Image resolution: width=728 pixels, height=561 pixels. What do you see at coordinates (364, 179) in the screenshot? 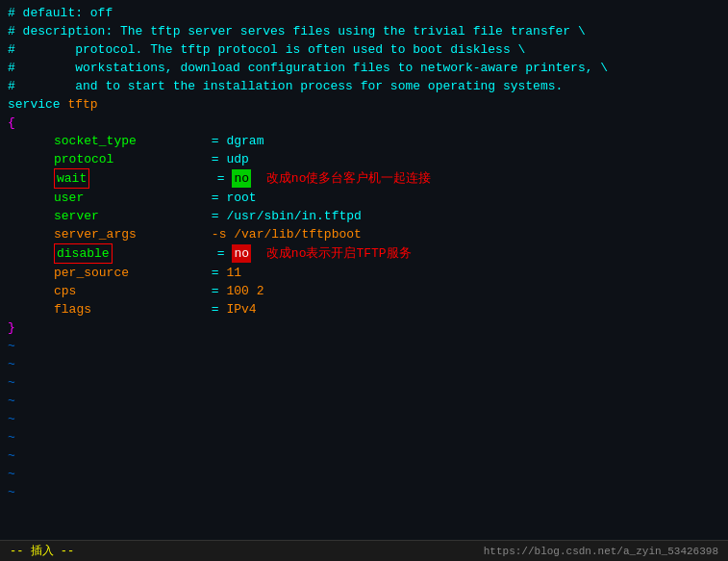
I see `line-10: wait = no 改成no使多台客户机一起连接` at bounding box center [364, 179].